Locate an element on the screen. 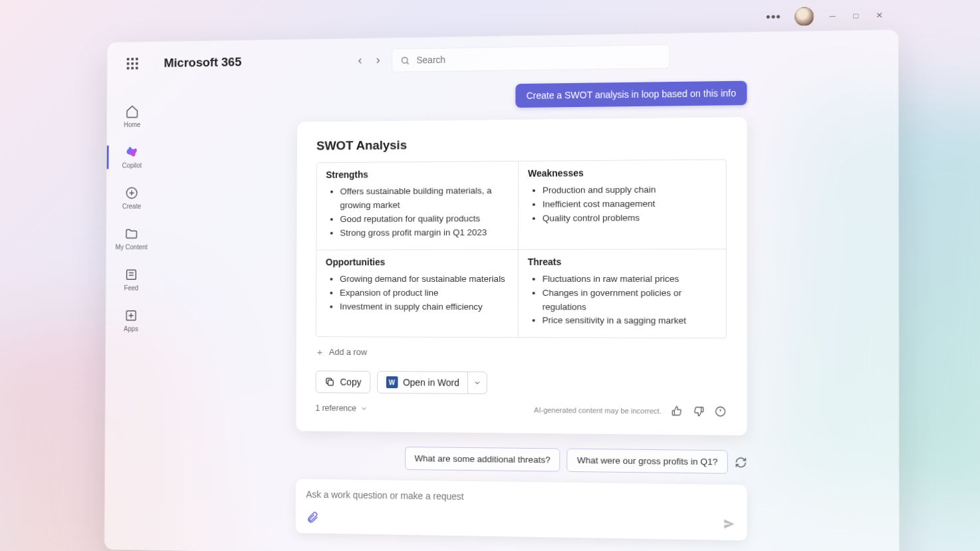 This screenshot has width=980, height=551. swot-item: Price sensitivity in a sagging market is located at coordinates (630, 322).